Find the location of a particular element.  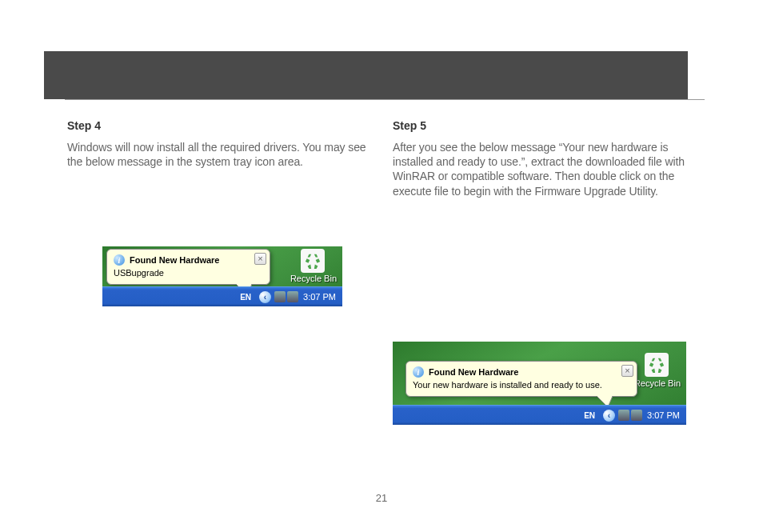

notification-balloon: × i Found New Hardware Your new hardware… is located at coordinates (521, 379).